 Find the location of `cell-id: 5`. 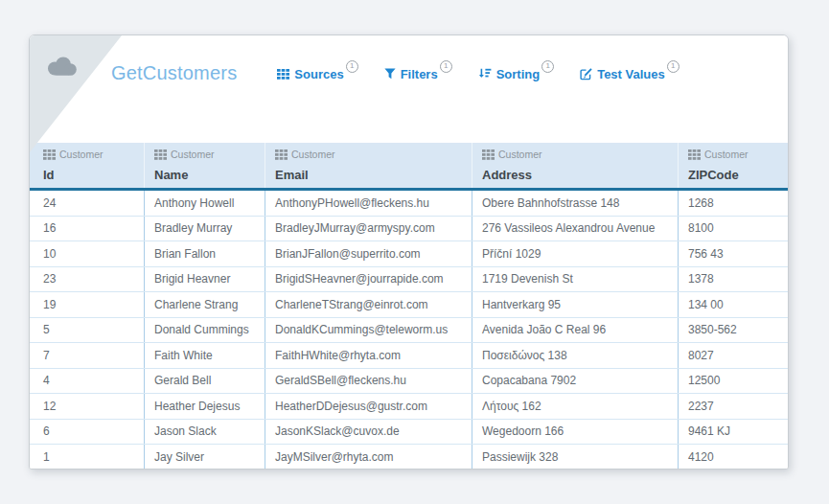

cell-id: 5 is located at coordinates (87, 331).